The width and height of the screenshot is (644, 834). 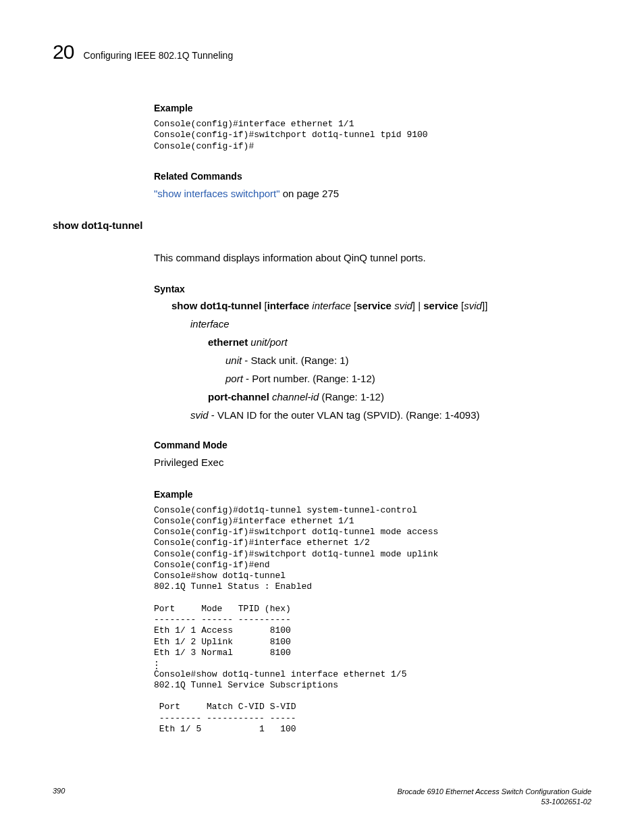 I want to click on example-2-code-part1: Console(config)#dot1q-tunnel system-tunn…, so click(x=373, y=582).